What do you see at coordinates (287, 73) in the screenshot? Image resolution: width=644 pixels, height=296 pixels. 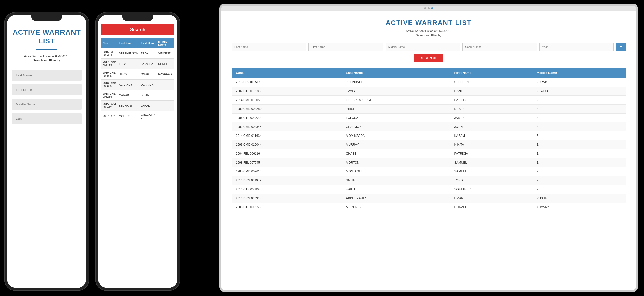 I see `tablet-col-case: Case` at bounding box center [287, 73].